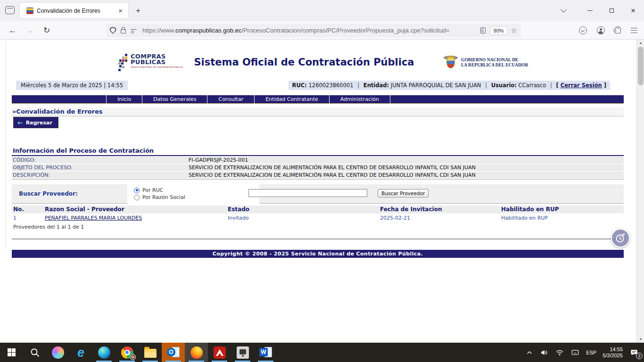 Image resolution: width=644 pixels, height=362 pixels. I want to click on taskbar-acrobat-button, so click(220, 353).